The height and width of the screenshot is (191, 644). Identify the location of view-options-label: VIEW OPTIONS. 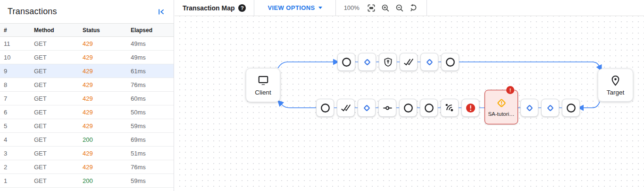
(291, 8).